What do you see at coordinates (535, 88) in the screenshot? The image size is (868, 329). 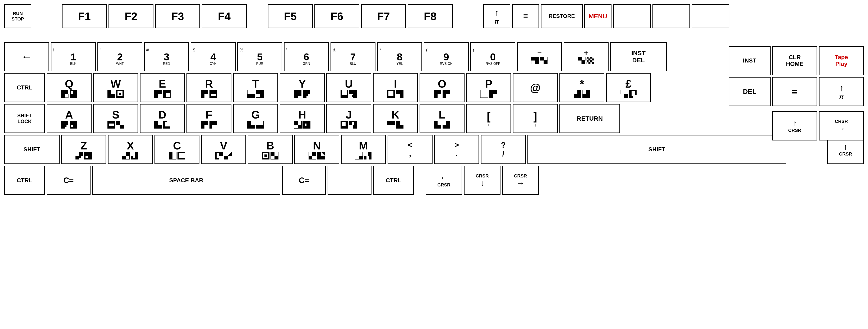 I see `key-at: @` at bounding box center [535, 88].